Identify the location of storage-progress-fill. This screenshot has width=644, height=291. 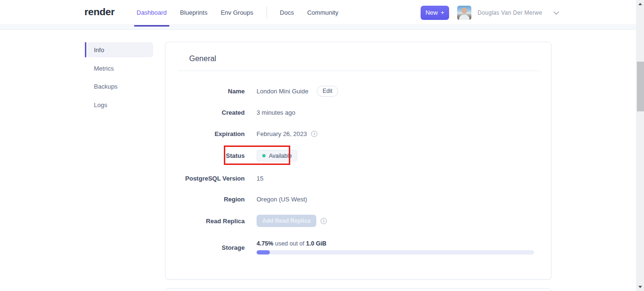
(263, 252).